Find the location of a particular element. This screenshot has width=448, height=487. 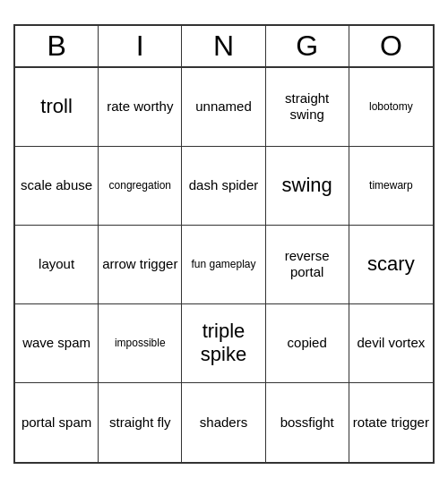

bingo-cell-11: arrow trigger is located at coordinates (140, 265).